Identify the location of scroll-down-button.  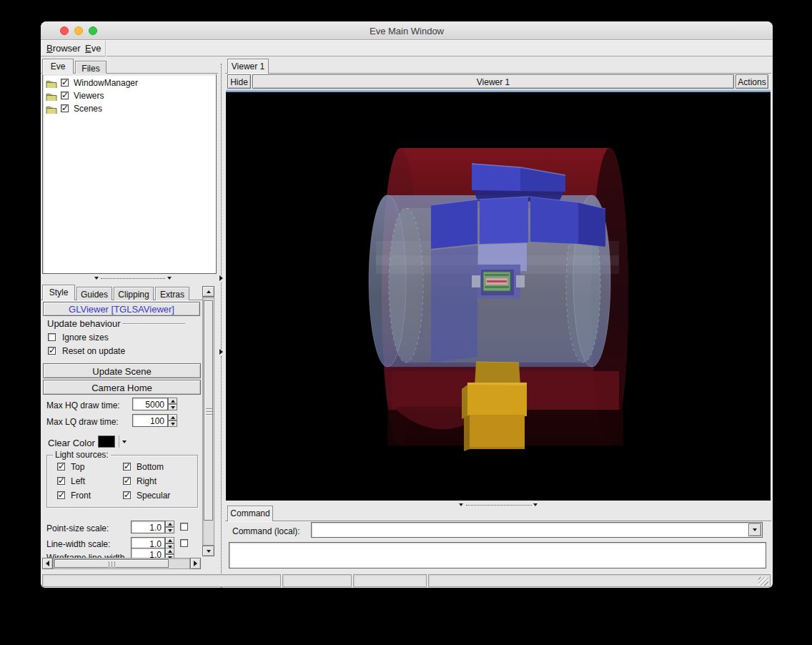
(209, 551).